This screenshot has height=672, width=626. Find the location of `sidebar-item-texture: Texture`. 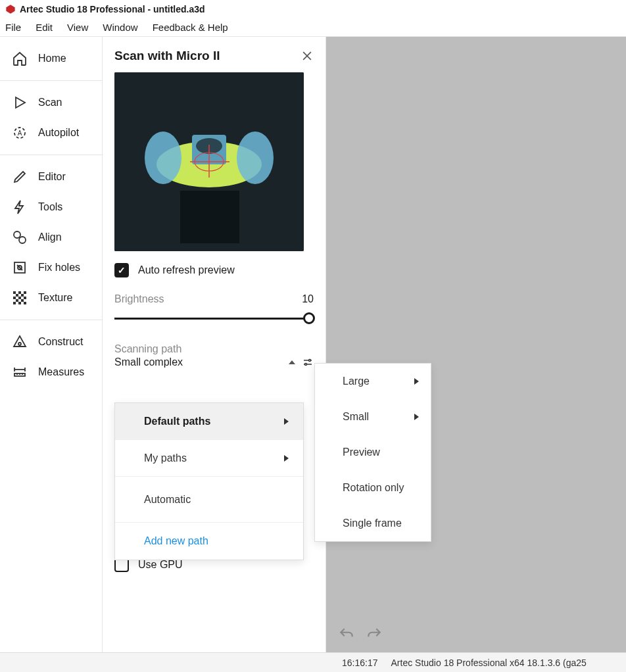

sidebar-item-texture: Texture is located at coordinates (51, 298).